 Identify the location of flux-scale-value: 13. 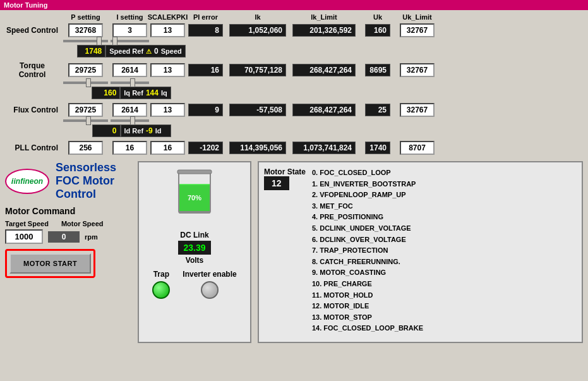
(168, 110).